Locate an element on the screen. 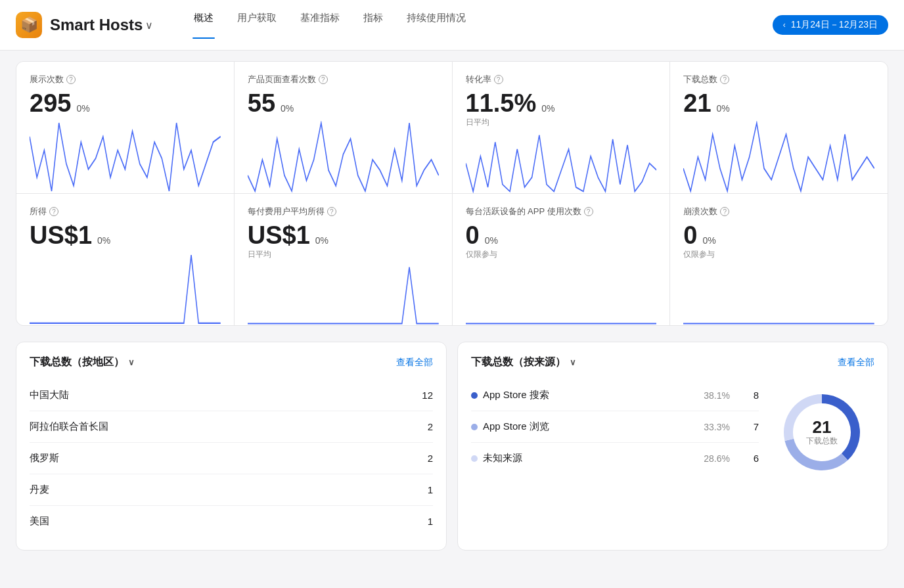 This screenshot has height=588, width=904. source-name-2: 未知来源 is located at coordinates (591, 459).